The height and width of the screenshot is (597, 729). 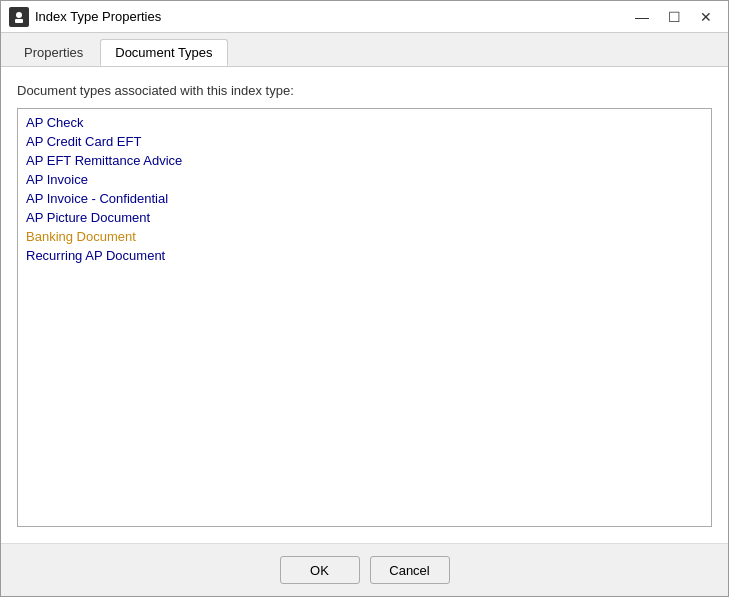 What do you see at coordinates (364, 180) in the screenshot?
I see `list-item: AP Invoice` at bounding box center [364, 180].